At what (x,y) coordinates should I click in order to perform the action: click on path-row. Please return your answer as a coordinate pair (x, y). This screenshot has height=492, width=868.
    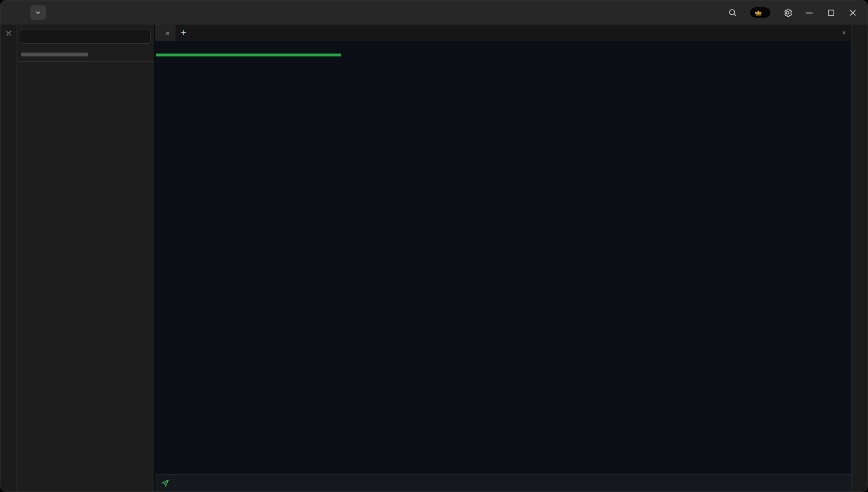
    Looking at the image, I should click on (86, 35).